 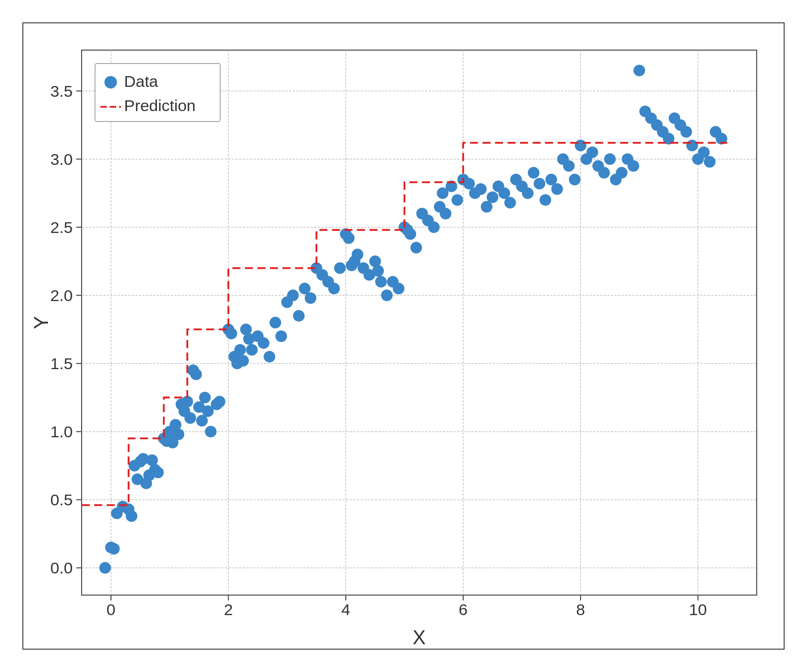 What do you see at coordinates (698, 610) in the screenshot?
I see `svg-text: 10` at bounding box center [698, 610].